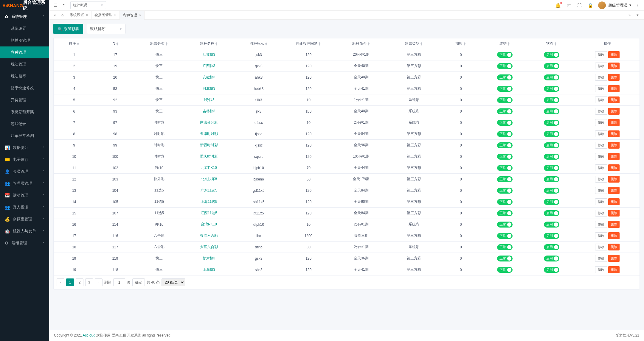  I want to click on cell-name: 北京PK10, so click(209, 168).